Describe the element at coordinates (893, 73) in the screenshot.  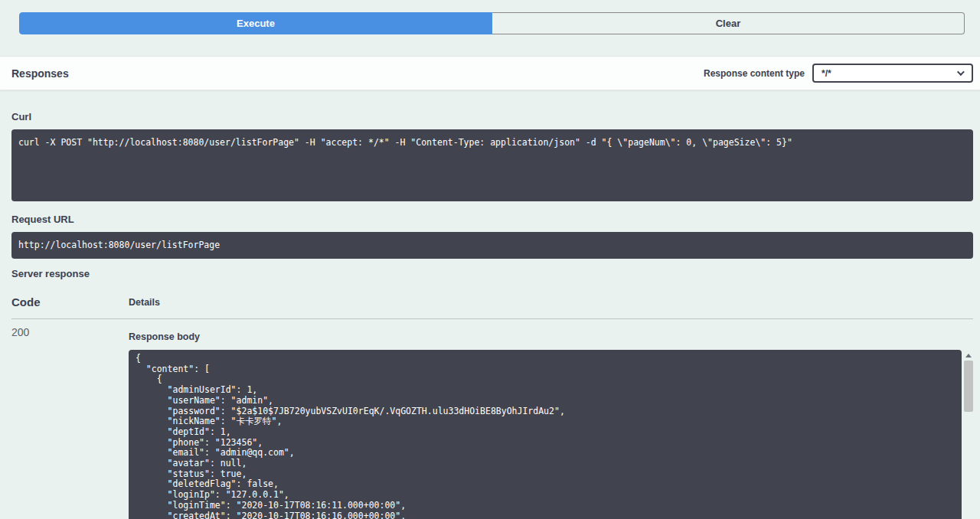
I see `response-content-type-select: */*` at that location.